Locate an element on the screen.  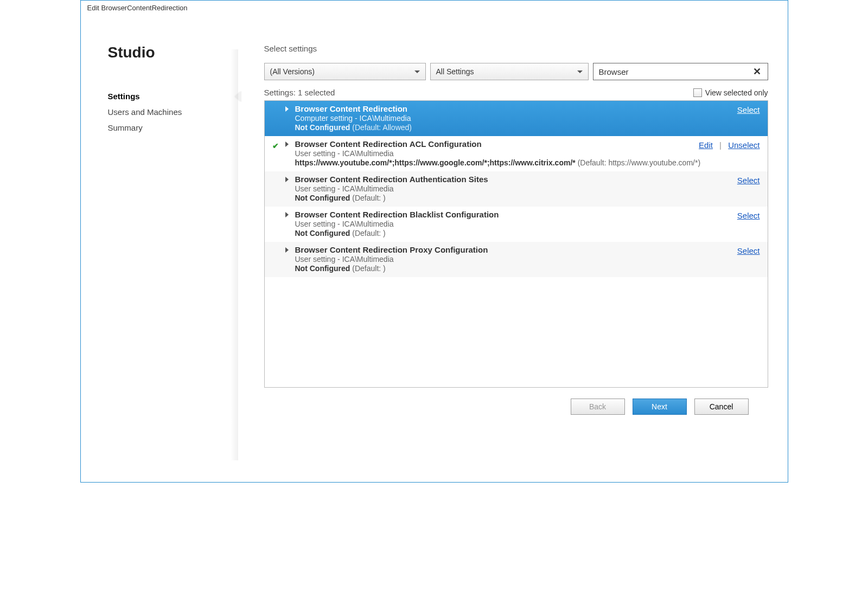
filter-row: (All Versions) All Settings ✕ is located at coordinates (516, 72).